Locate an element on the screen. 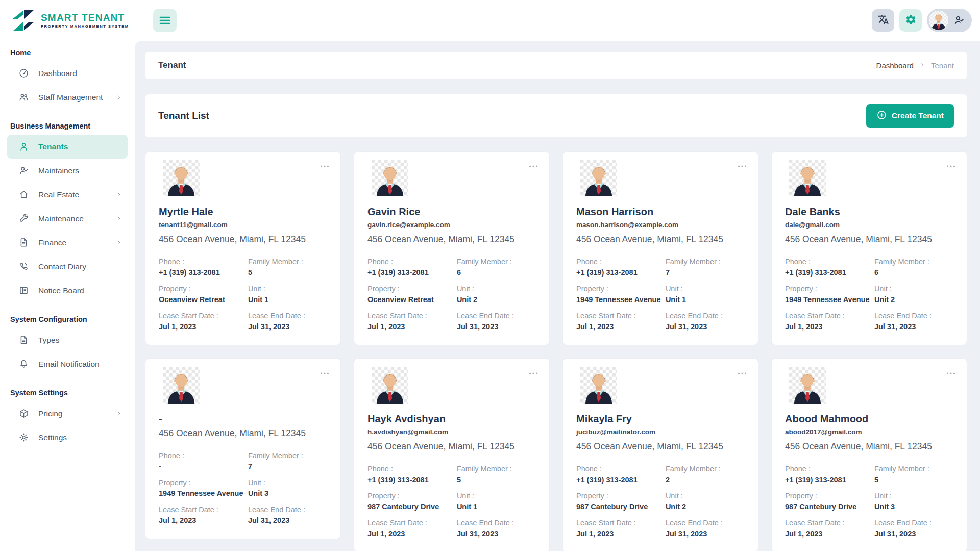 Image resolution: width=980 pixels, height=551 pixels. profile-menu-button is located at coordinates (949, 20).